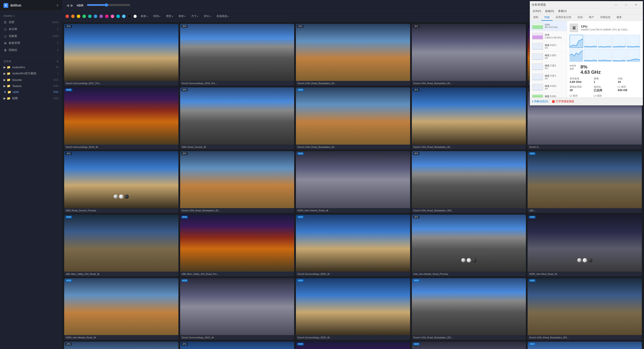  Describe the element at coordinates (548, 87) in the screenshot. I see `tm-resource-disk4: 磁盘 4 (G:) 0%` at that location.